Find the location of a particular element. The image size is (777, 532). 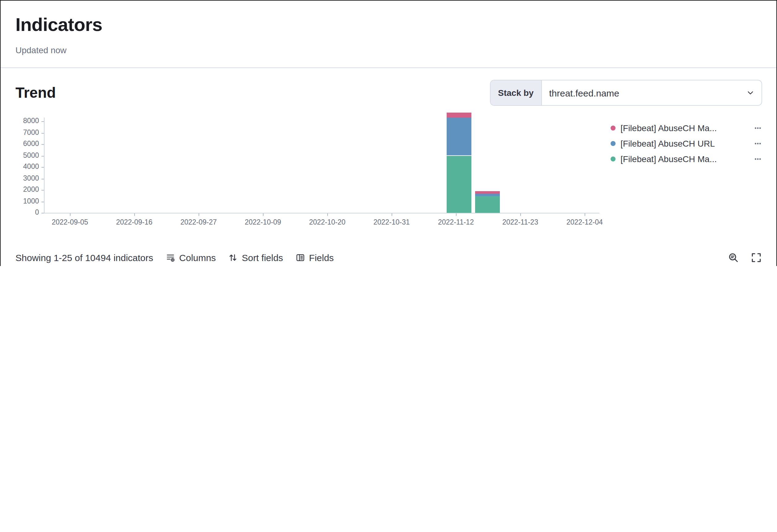

grid-toolbar: Showing 1-25 of 10494 indicators Columns… is located at coordinates (388, 257).